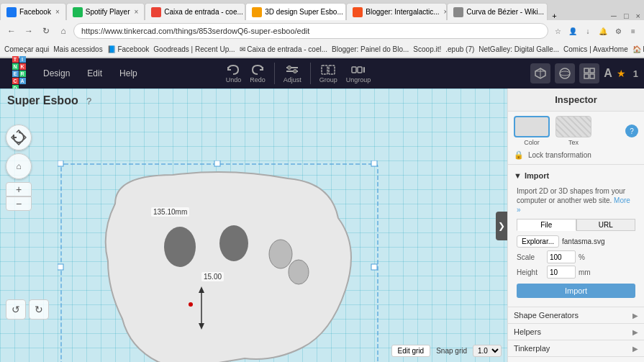 The height and width of the screenshot is (362, 644). I want to click on color-swatch, so click(532, 127).